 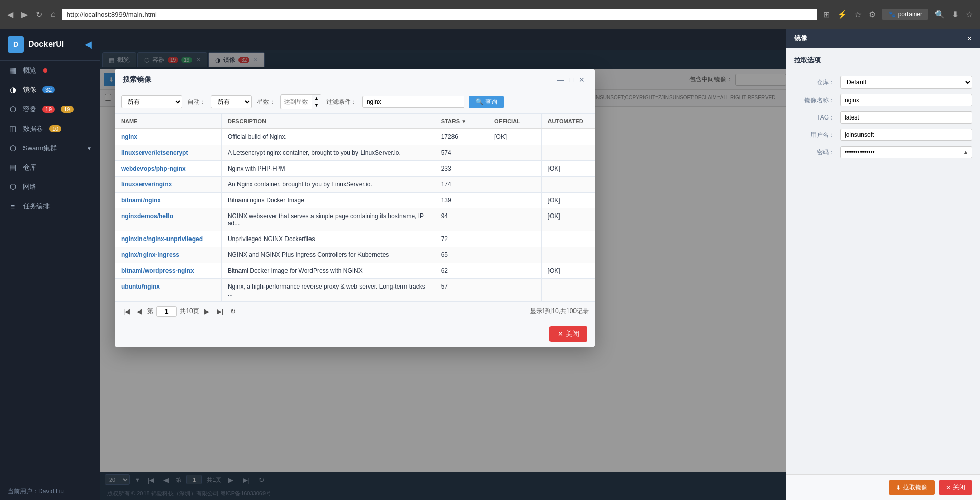 What do you see at coordinates (49, 109) in the screenshot?
I see `containers-badge1: 19` at bounding box center [49, 109].